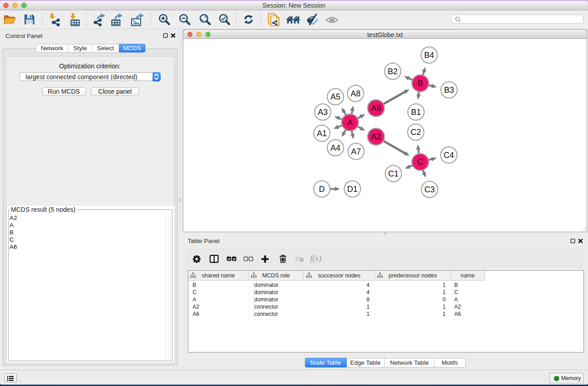 This screenshot has width=588, height=386. Describe the element at coordinates (376, 108) in the screenshot. I see `svg-text: A6` at that location.